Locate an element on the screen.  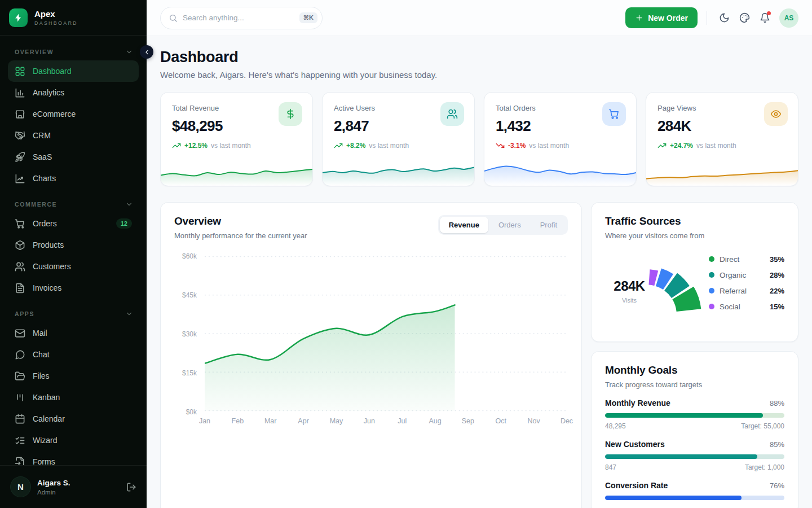
legend-item-direct: Direct 35% is located at coordinates (747, 259).